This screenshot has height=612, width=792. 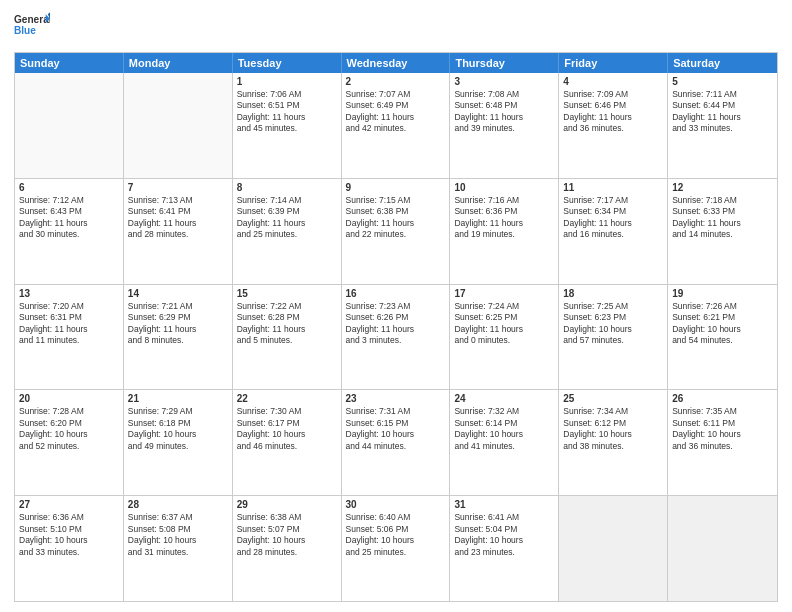 I want to click on day-number: 10, so click(x=504, y=188).